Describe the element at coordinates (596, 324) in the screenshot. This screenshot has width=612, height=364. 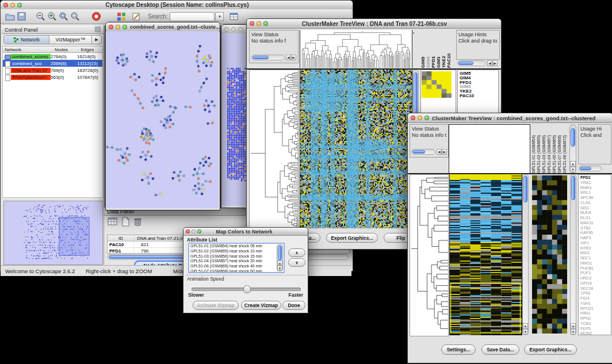
I see `tv2-gene-label: TCB3` at that location.